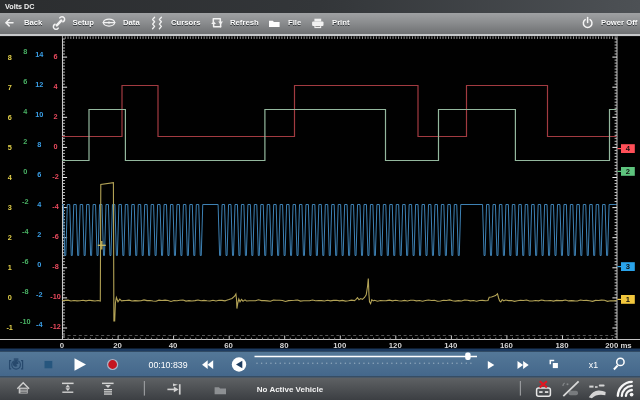 This screenshot has width=640, height=400. Describe the element at coordinates (168, 365) in the screenshot. I see `svg-text: 00:10:839` at that location.